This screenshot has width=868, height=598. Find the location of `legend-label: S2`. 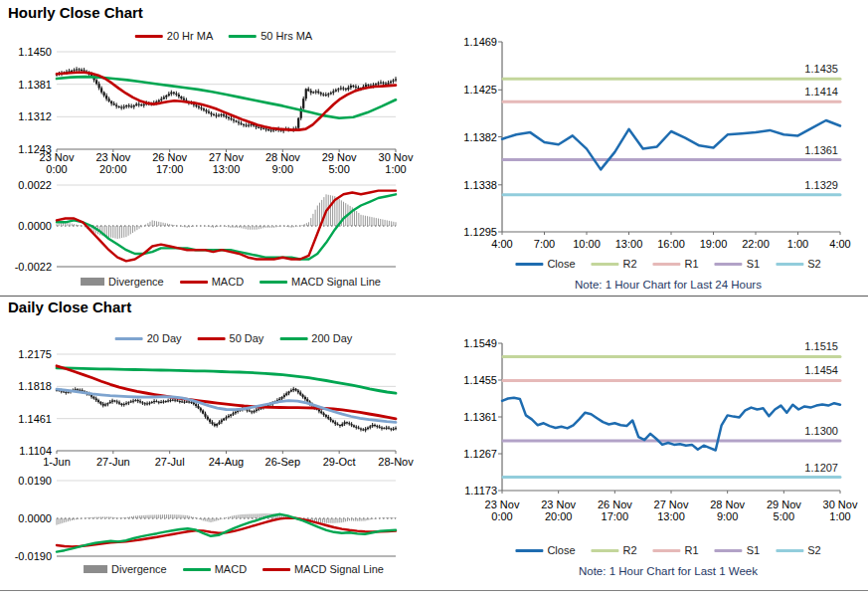

legend-label: S2 is located at coordinates (813, 550).